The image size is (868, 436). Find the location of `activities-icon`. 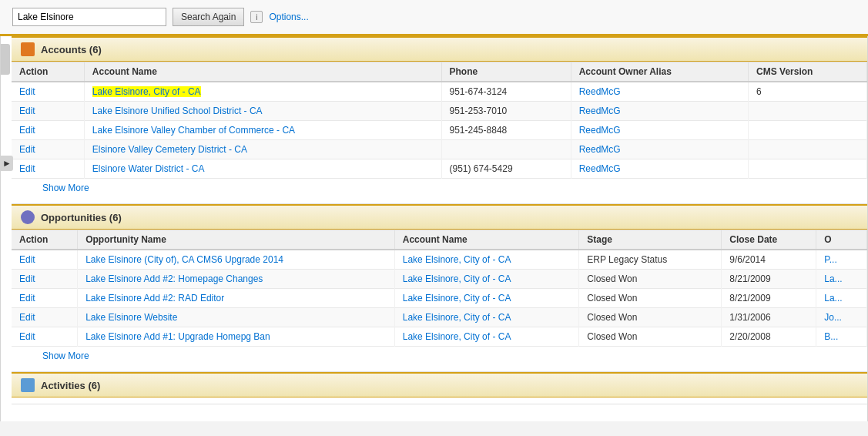

activities-icon is located at coordinates (28, 385).